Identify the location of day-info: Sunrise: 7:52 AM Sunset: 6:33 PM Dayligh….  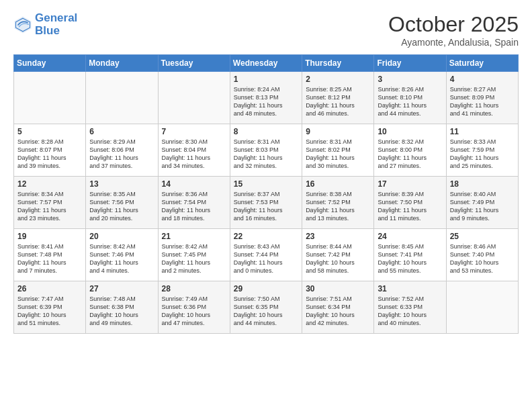
(410, 312).